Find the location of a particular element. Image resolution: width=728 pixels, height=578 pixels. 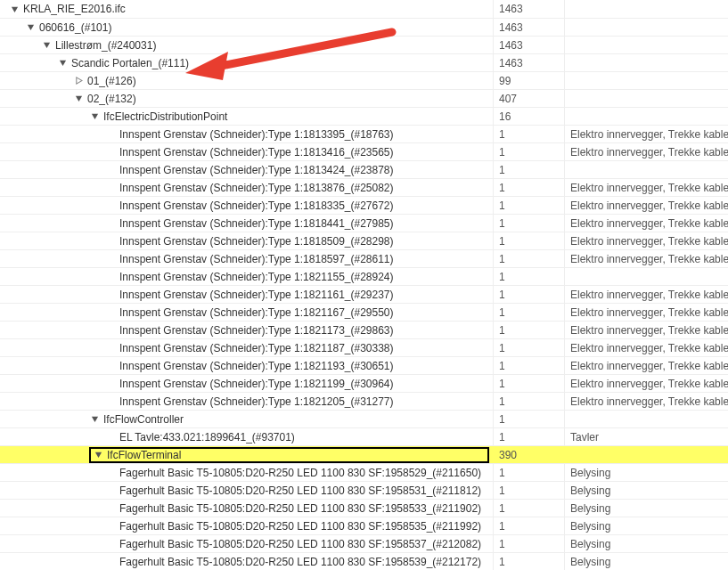

tree-name-cell: Lillestrøm_(#240031) is located at coordinates (246, 45).